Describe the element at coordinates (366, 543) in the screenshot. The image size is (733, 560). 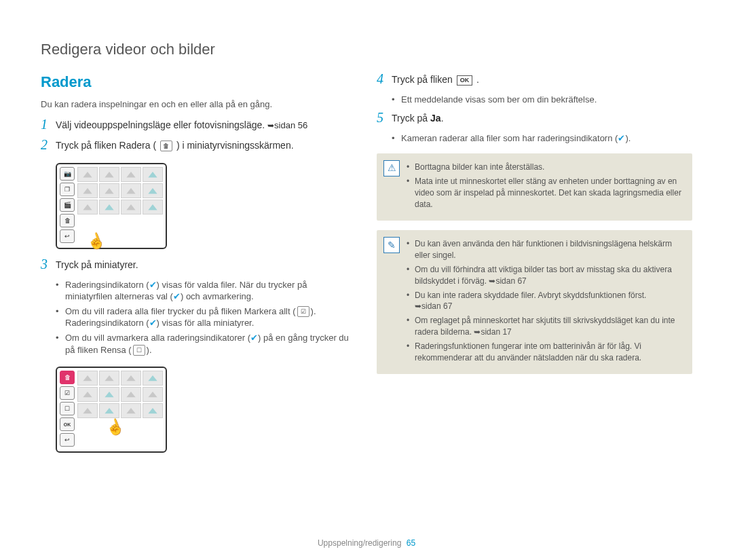
I see `page-footer: Uppspelning/redigering 65` at that location.